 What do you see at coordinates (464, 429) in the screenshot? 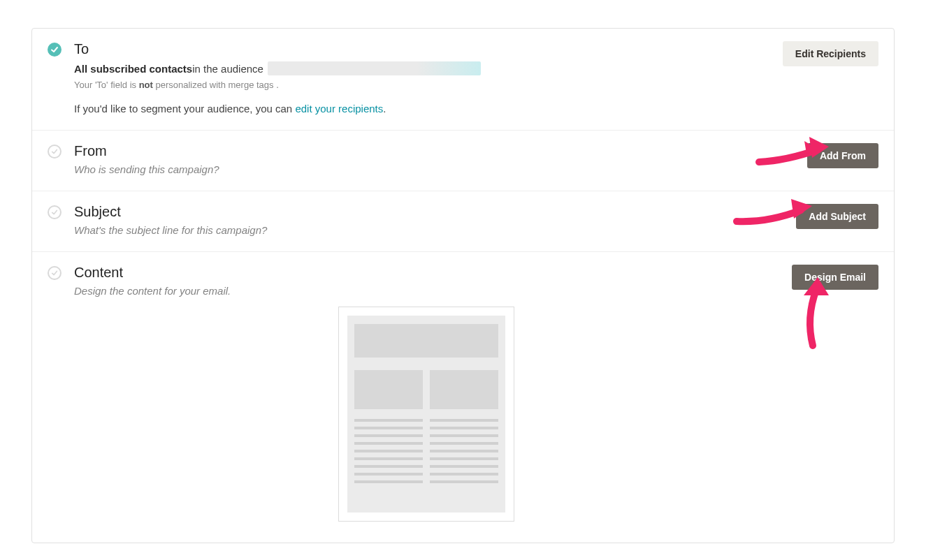
I see `placeholder-col-right` at bounding box center [464, 429].